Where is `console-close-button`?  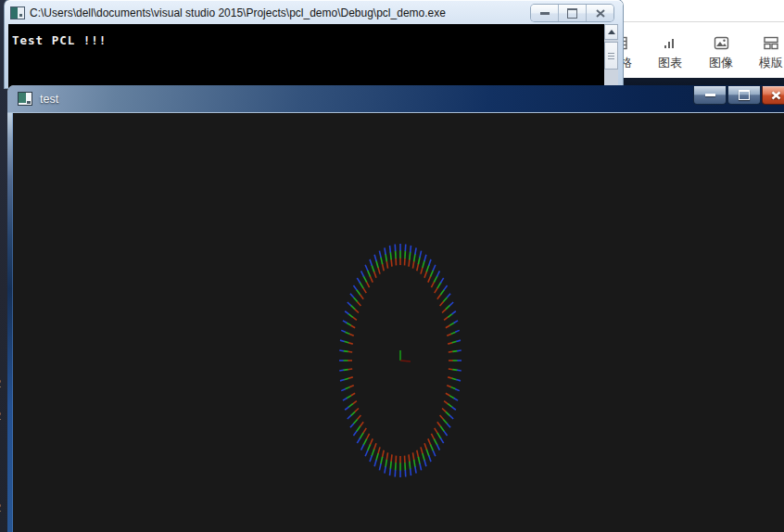
console-close-button is located at coordinates (601, 13).